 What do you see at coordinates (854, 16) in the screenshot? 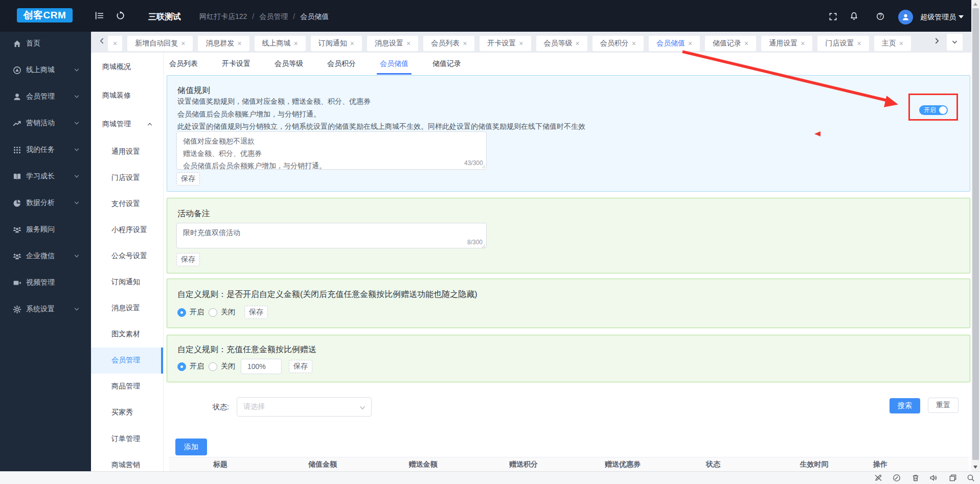
I see `bell-icon` at bounding box center [854, 16].